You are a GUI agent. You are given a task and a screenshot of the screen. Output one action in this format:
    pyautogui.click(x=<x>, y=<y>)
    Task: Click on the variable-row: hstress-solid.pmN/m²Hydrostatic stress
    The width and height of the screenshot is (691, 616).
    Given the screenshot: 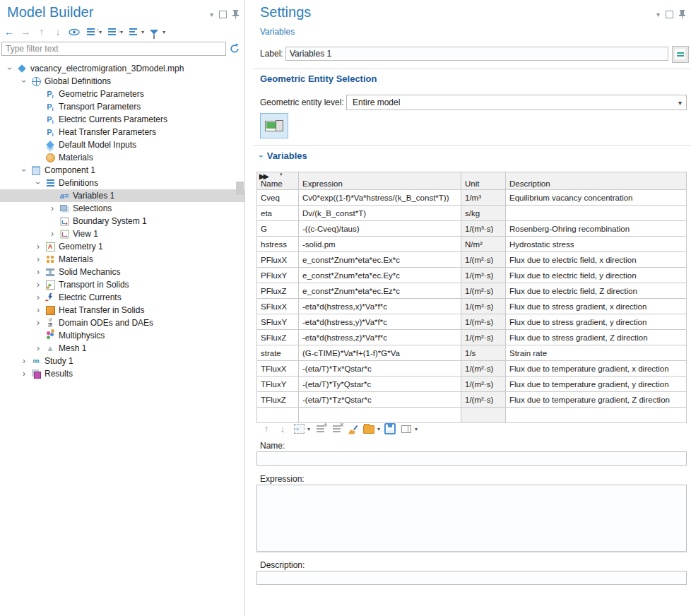 What is the action you would take?
    pyautogui.click(x=472, y=244)
    